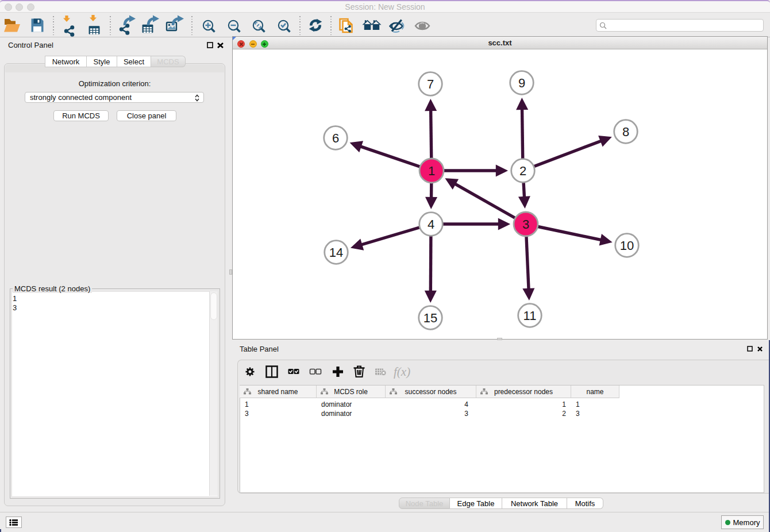 The height and width of the screenshot is (532, 770). Describe the element at coordinates (430, 318) in the screenshot. I see `svg-text: 15` at that location.